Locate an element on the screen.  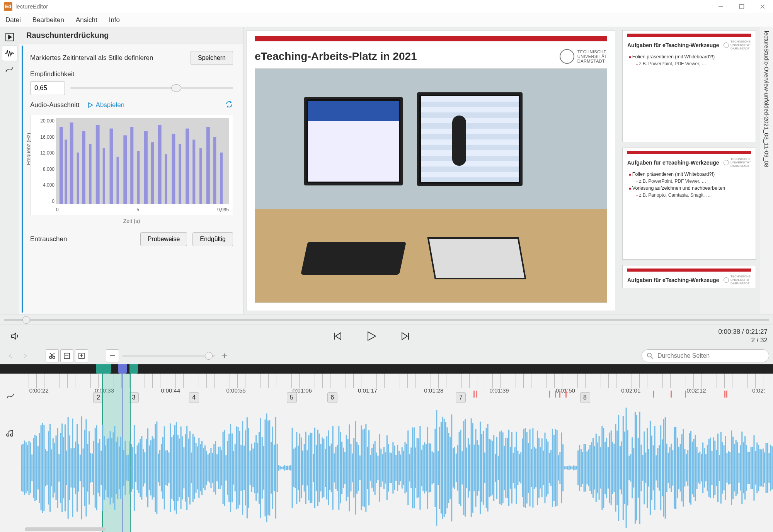
page-marker: 6 is located at coordinates (332, 398).